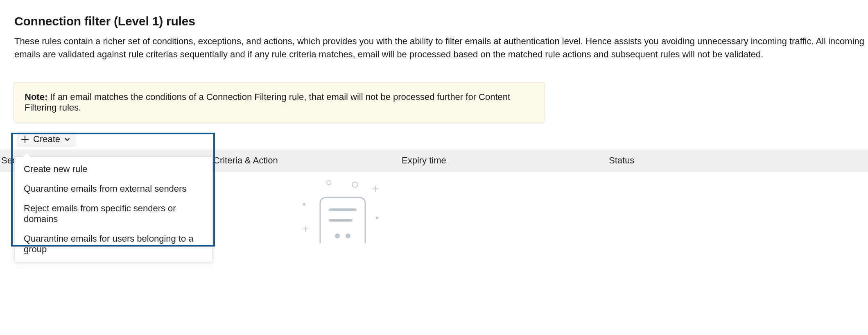  I want to click on column-expiry: Expiry time, so click(424, 161).